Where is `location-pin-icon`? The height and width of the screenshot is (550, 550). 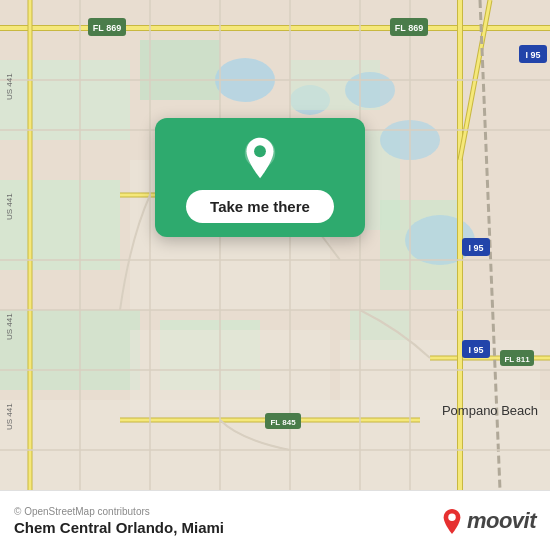 location-pin-icon is located at coordinates (260, 158).